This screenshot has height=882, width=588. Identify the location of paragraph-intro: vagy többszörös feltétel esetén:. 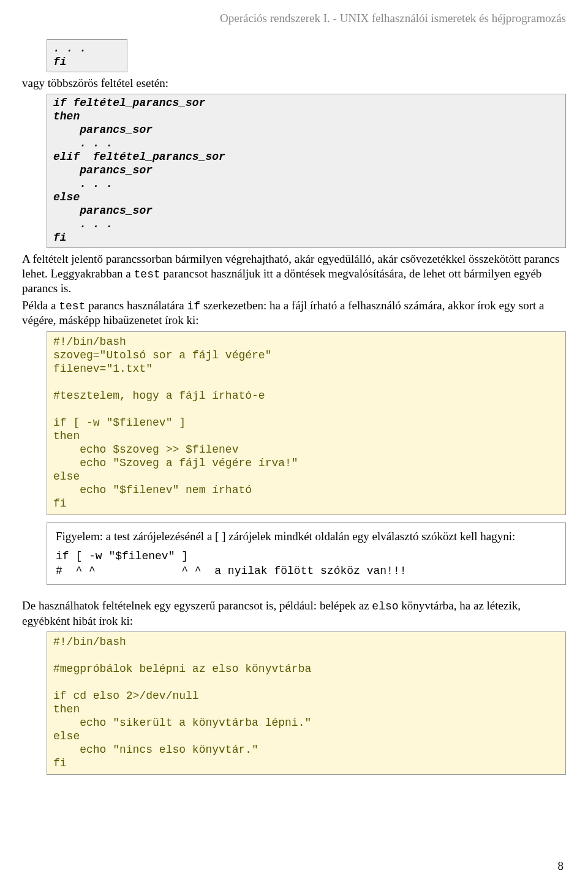
(294, 83).